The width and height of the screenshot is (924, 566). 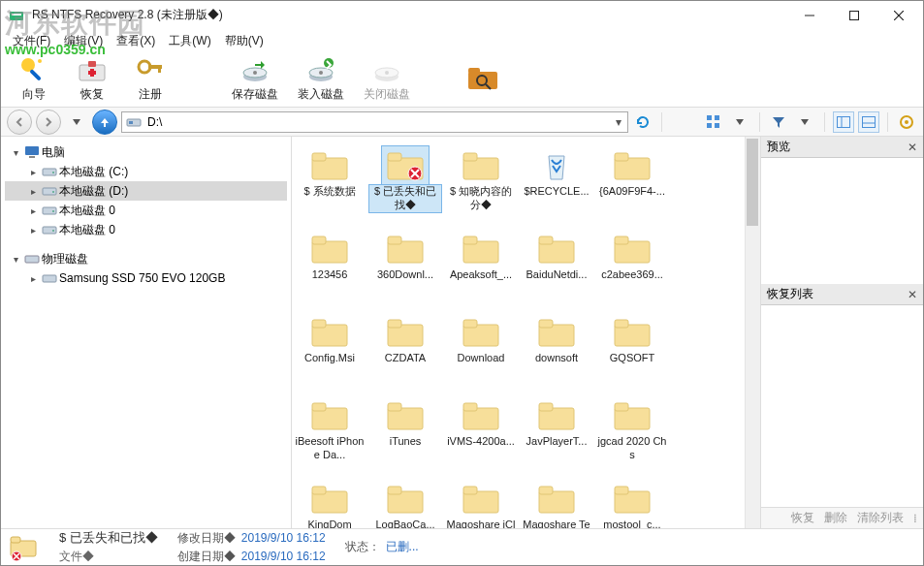 I want to click on scrollbar-thumb, so click(x=752, y=182).